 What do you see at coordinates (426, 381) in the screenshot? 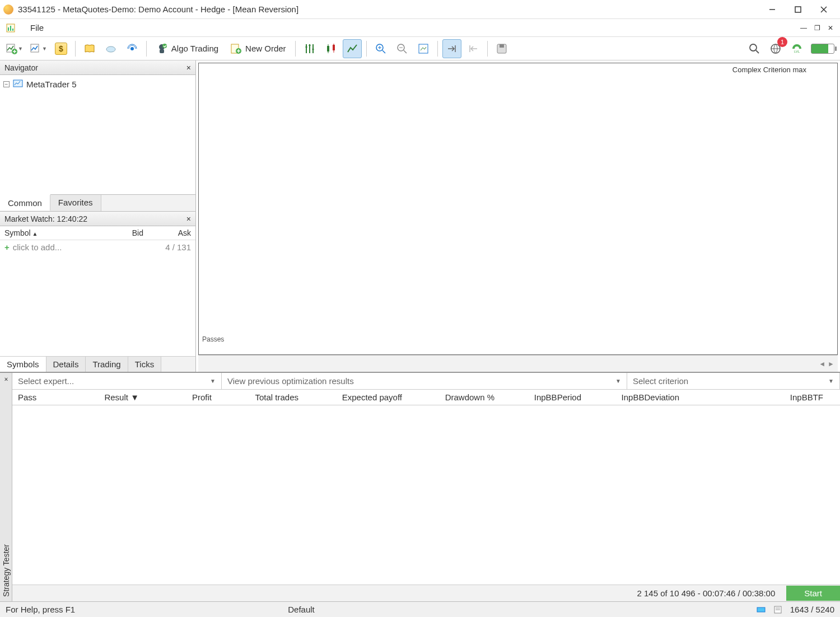
I see `tester-toolbar: Select expert...▼ View previous optimiza…` at bounding box center [426, 381].